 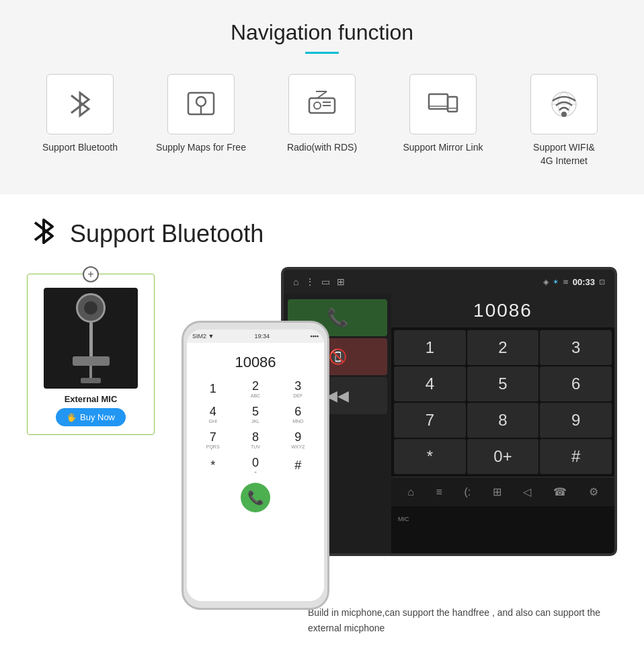 I want to click on nav-icon-box-radio, so click(x=322, y=104).